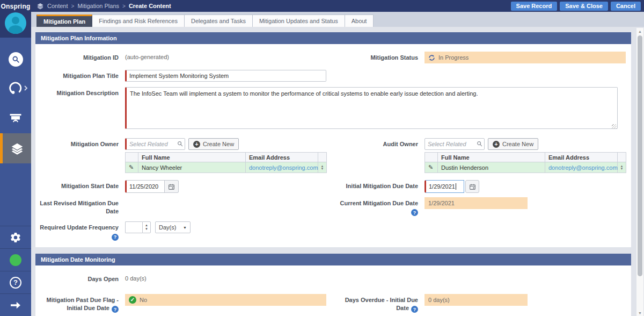  What do you see at coordinates (496, 144) in the screenshot?
I see `plus-icon: +` at bounding box center [496, 144].